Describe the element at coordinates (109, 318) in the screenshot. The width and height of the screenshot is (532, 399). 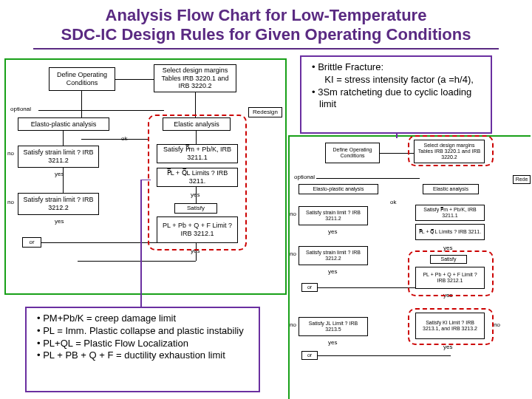
I see `annot-bottom-b1: PM+Pb/K = creep damage limit` at that location.